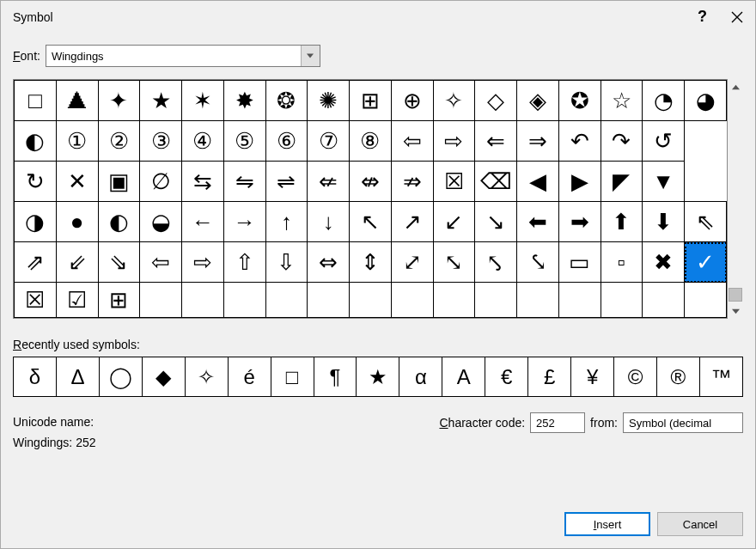 This screenshot has height=549, width=756. Describe the element at coordinates (412, 182) in the screenshot. I see `symbol-cell: ⇏` at that location.